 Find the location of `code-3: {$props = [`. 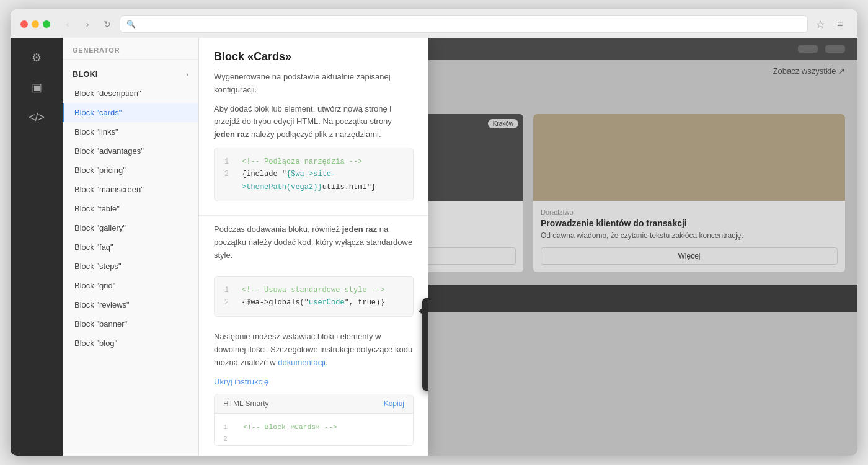

code-3: {$props = [ is located at coordinates (267, 445).